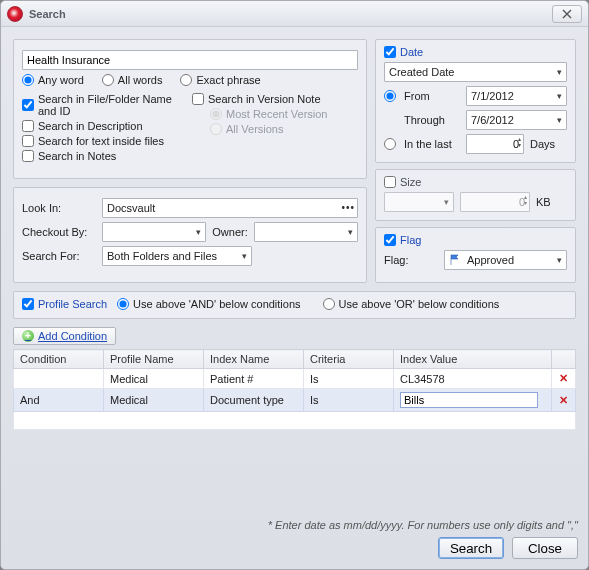  I want to click on date-through-label: Through, so click(432, 120).